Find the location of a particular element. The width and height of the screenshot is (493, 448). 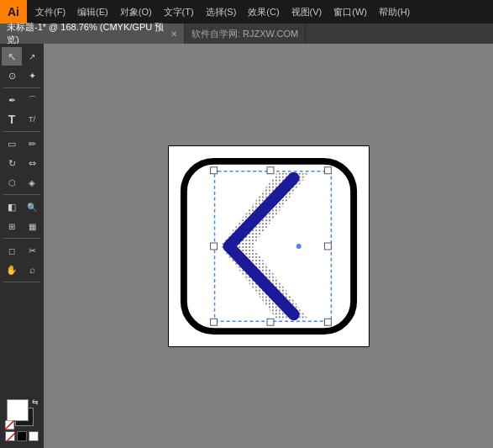

pencil-tool: ✏ is located at coordinates (32, 144).